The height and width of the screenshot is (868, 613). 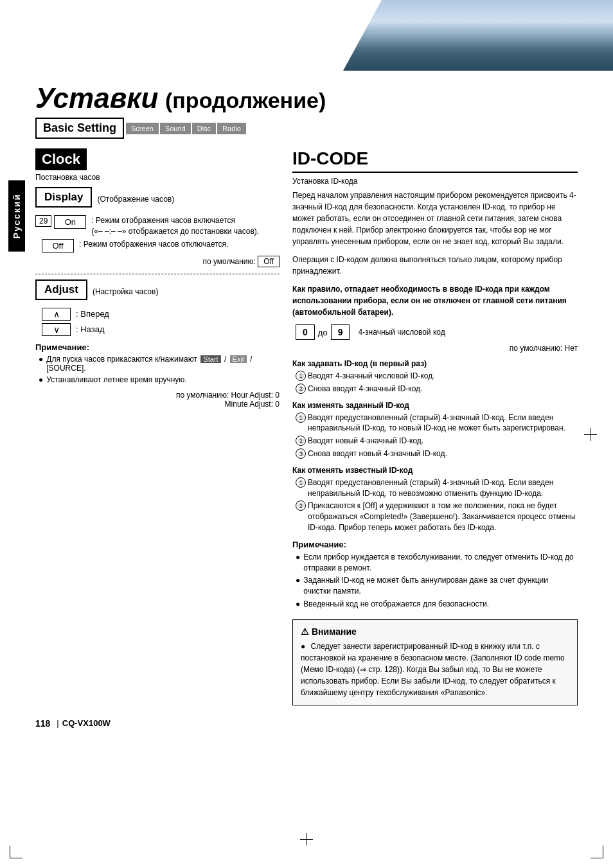 I want to click on header-landscape-image, so click(x=478, y=35).